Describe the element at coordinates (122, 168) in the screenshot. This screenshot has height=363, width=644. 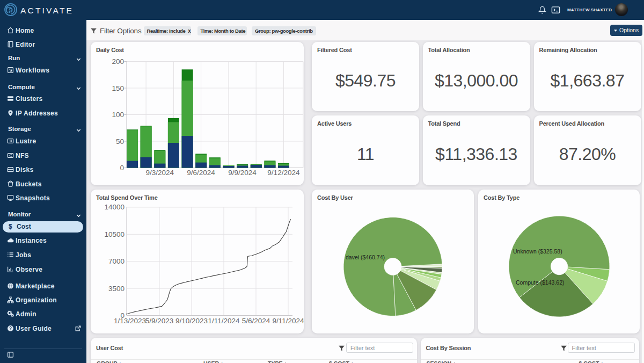
I see `svg-text: 0` at that location.